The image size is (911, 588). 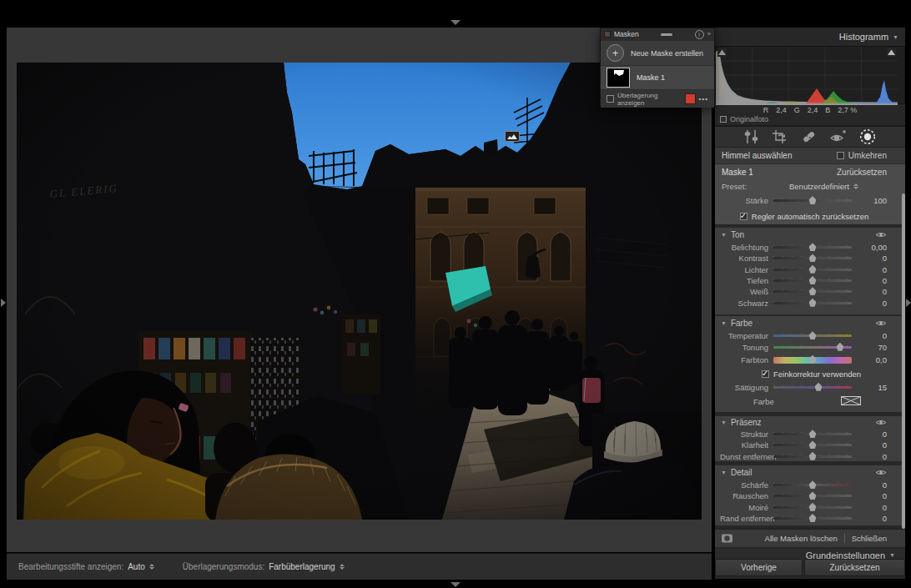 I want to click on section-ton-header: ▼Ton, so click(x=810, y=235).